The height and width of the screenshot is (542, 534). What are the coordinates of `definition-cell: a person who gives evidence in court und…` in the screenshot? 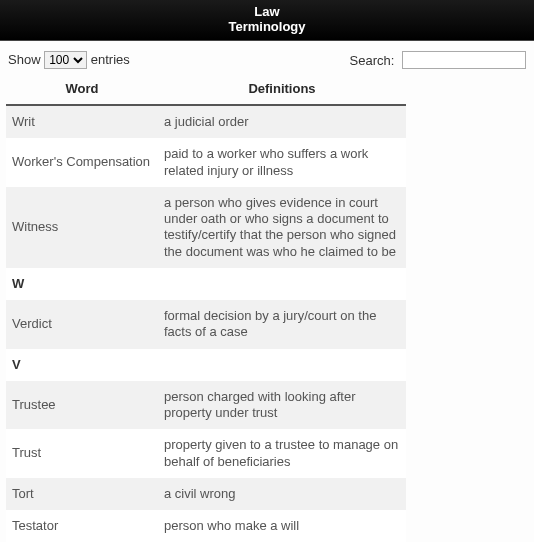 It's located at (282, 228).